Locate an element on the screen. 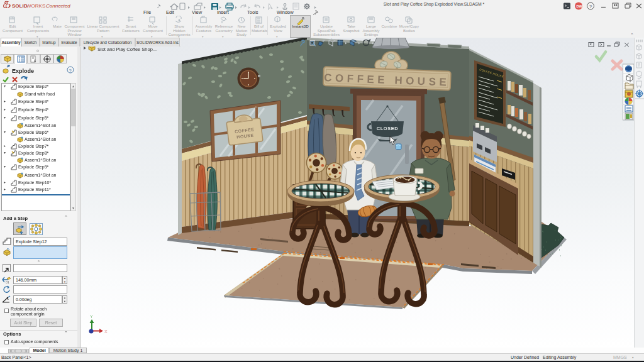 This screenshot has width=644, height=362. svg-text: Slot and Play Coffee Shop... is located at coordinates (127, 49).